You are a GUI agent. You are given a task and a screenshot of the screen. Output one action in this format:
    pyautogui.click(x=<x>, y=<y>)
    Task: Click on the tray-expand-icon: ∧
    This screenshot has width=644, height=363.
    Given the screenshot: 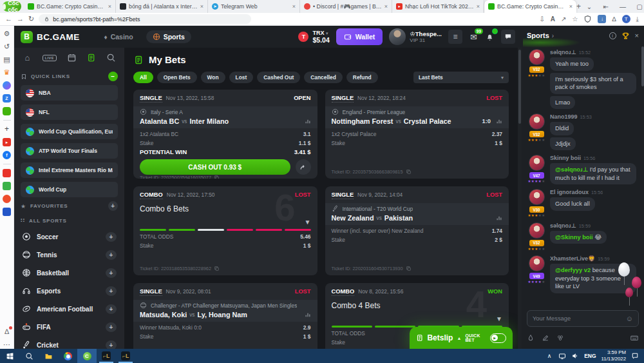 What is the action you would take?
    pyautogui.click(x=549, y=356)
    